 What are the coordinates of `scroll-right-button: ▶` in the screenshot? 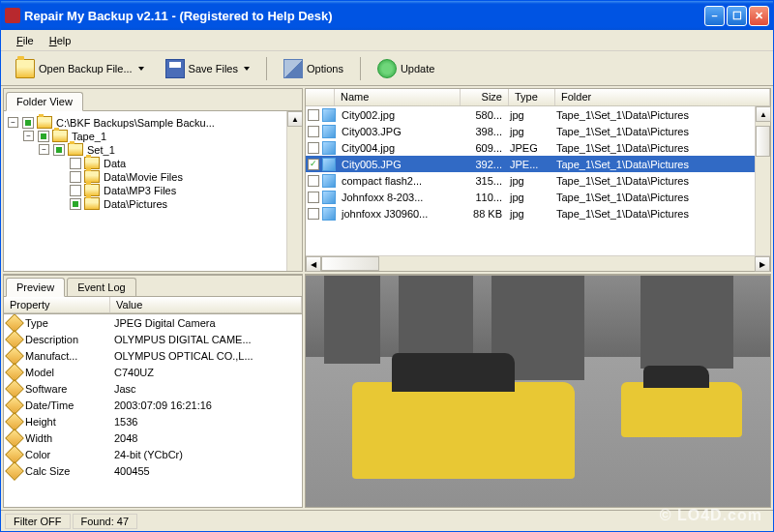 It's located at (762, 264).